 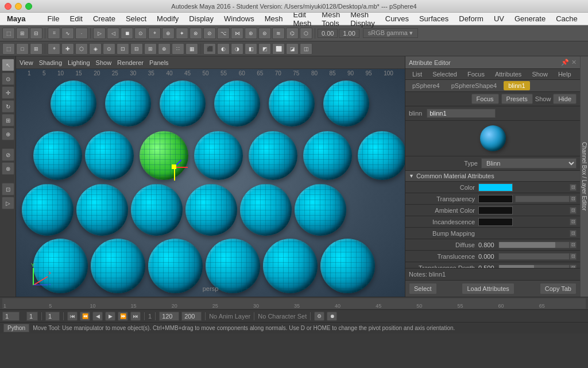 I want to click on show-menu: Show, so click(x=104, y=63).